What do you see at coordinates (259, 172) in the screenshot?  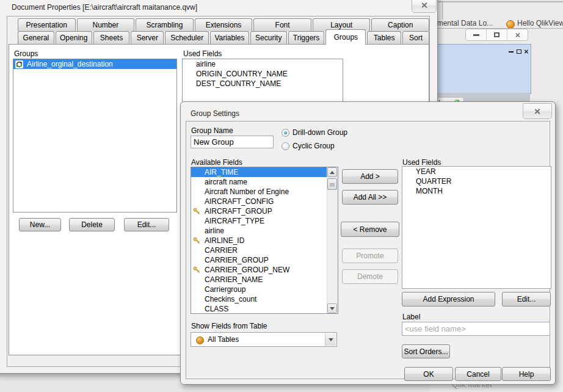 I see `list-item: AIR_TIME` at bounding box center [259, 172].